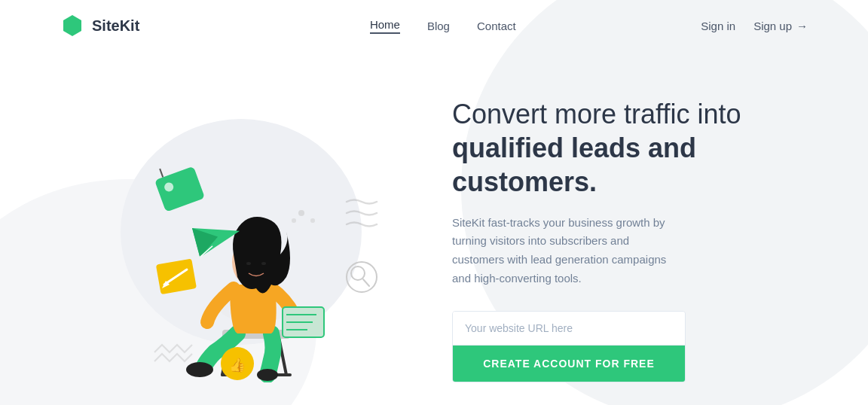 The image size is (868, 405). Describe the element at coordinates (443, 26) in the screenshot. I see `nav-links: Home Blog Contact` at that location.